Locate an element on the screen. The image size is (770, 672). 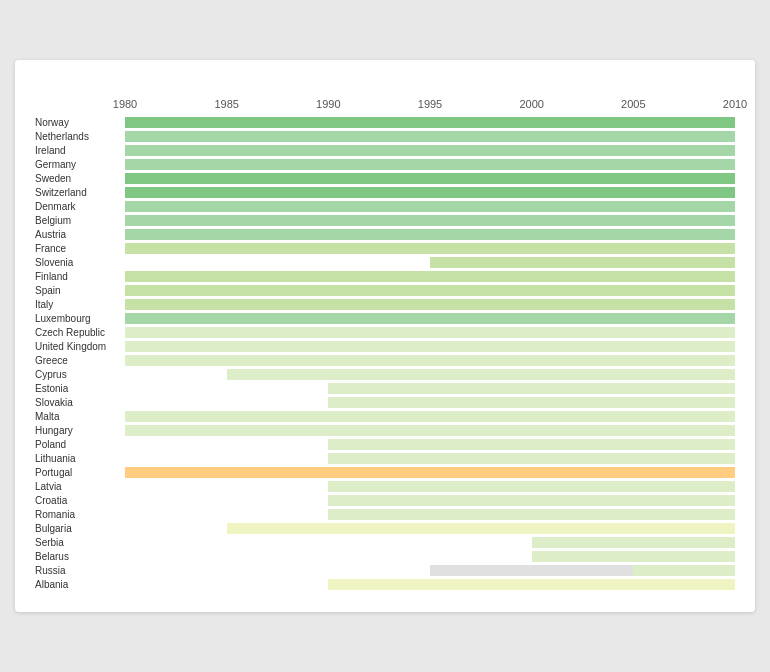
year-label-1985: 1985 is located at coordinates (226, 104).